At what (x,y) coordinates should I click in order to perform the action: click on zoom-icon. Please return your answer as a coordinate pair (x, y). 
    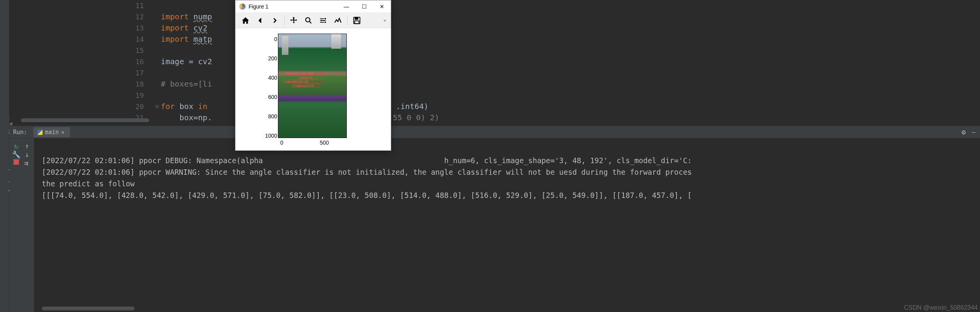
    Looking at the image, I should click on (308, 20).